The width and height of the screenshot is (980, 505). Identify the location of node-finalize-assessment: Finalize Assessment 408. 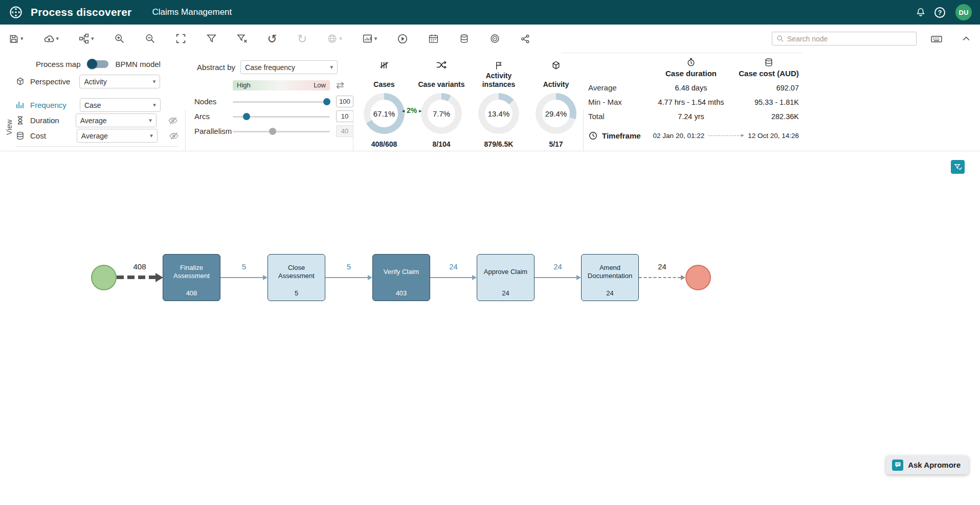
(191, 278).